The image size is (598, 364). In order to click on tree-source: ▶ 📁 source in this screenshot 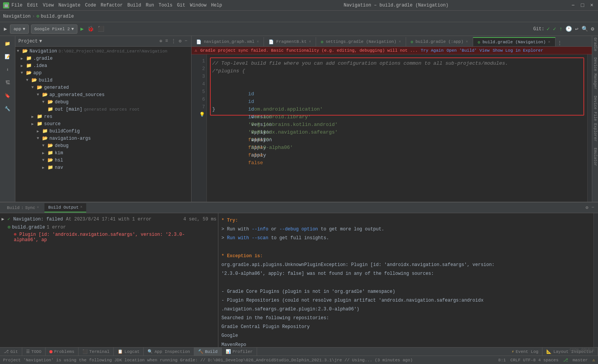, I will do `click(103, 124)`.